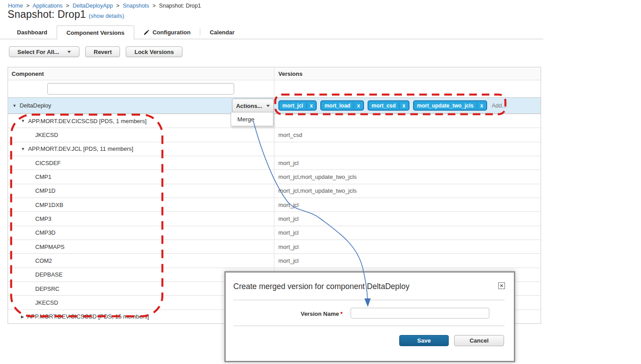 The image size is (641, 364). What do you see at coordinates (146, 32) in the screenshot?
I see `pencil-icon` at bounding box center [146, 32].